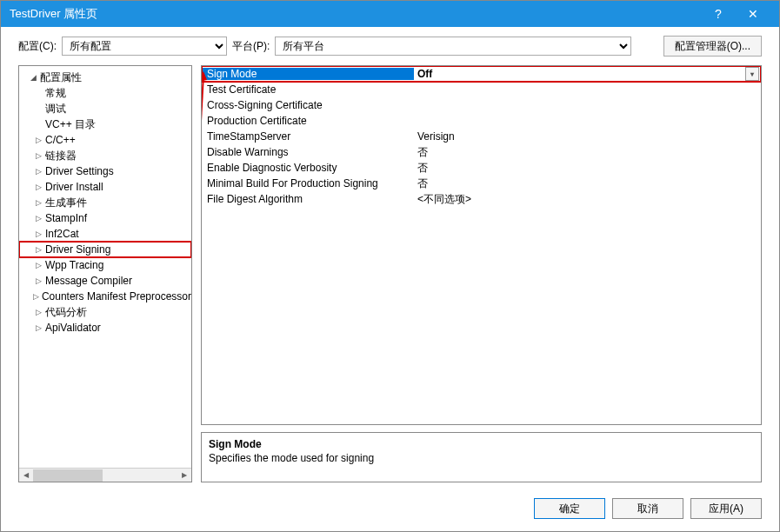 The width and height of the screenshot is (780, 532). What do you see at coordinates (390, 14) in the screenshot?
I see `title-bar: TestDriver 属性页 ? ✕` at bounding box center [390, 14].